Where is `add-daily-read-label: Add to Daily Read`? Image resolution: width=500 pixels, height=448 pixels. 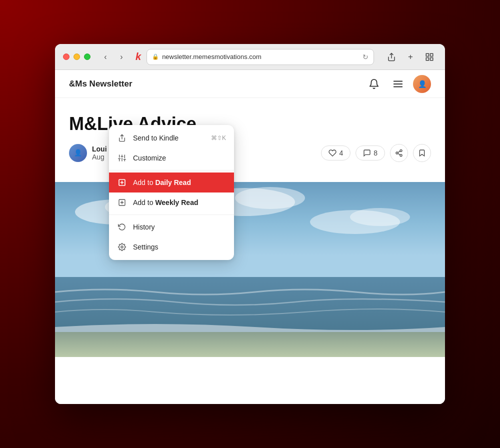
add-daily-read-label: Add to Daily Read is located at coordinates (180, 182).